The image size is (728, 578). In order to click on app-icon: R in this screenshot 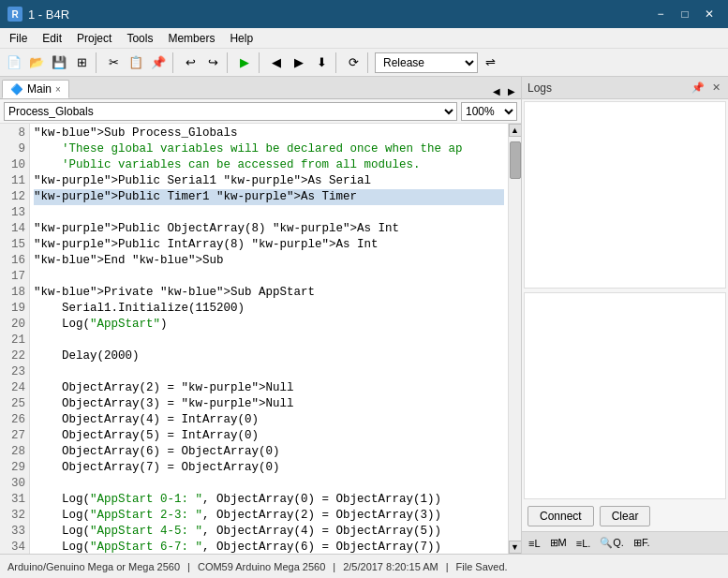, I will do `click(15, 14)`.